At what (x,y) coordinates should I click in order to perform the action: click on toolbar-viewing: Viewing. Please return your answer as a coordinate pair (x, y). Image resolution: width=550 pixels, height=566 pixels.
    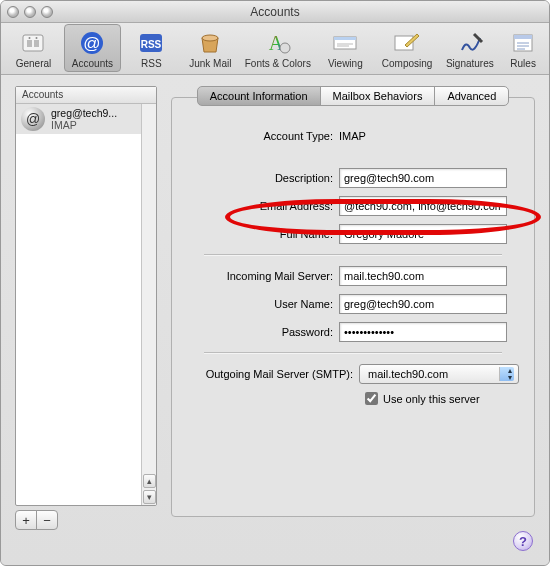
    Looking at the image, I should click on (346, 48).